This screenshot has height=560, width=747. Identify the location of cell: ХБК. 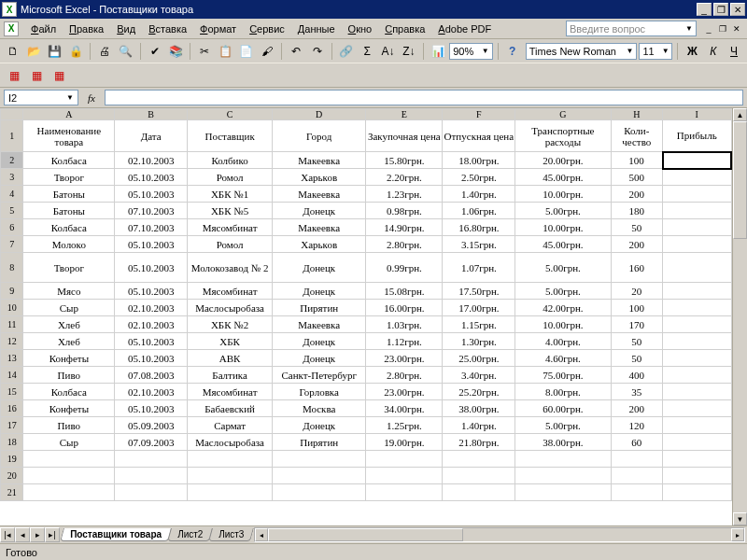
(230, 342).